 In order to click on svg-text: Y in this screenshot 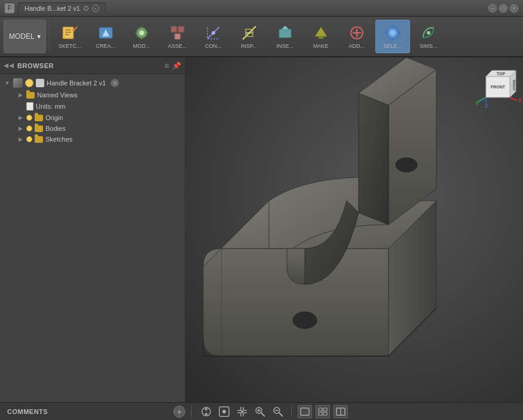, I will do `click(477, 103)`.